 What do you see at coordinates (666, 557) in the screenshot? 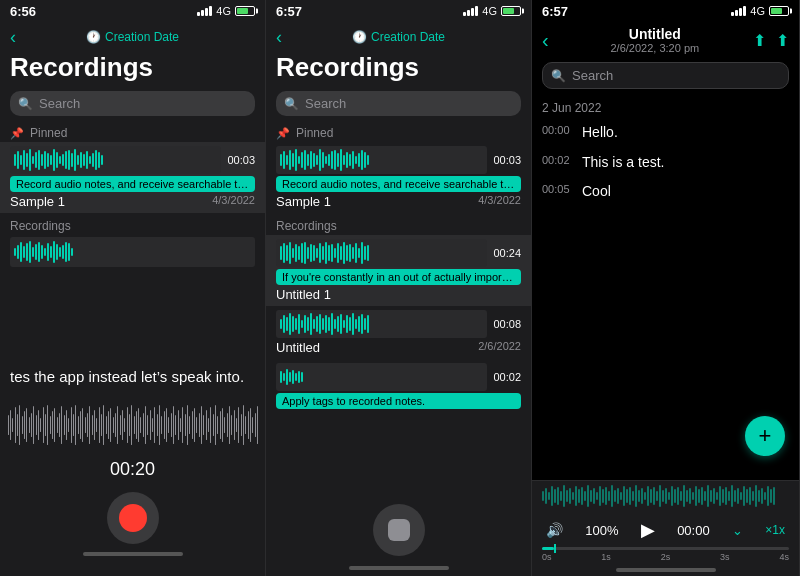
I see `timeline-label-2: 2s` at bounding box center [666, 557].